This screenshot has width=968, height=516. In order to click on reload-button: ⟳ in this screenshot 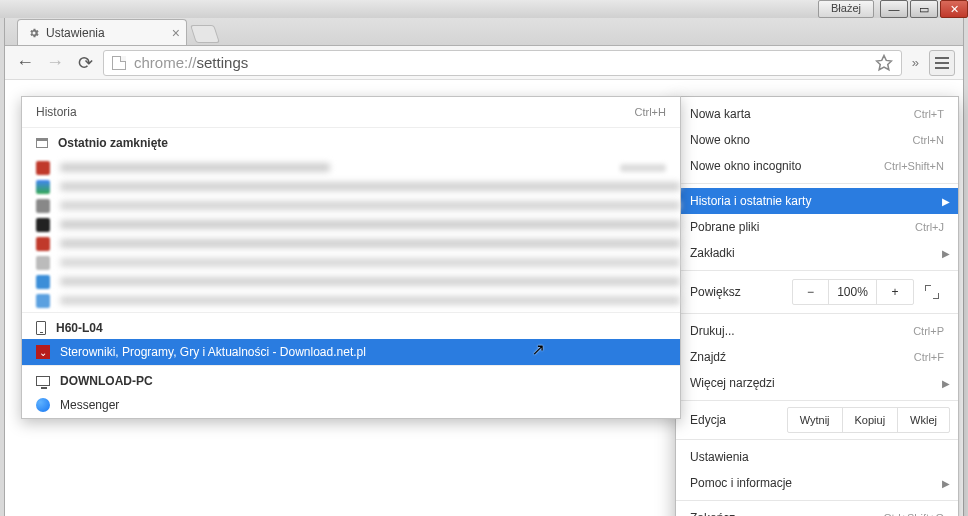, I will do `click(85, 63)`.